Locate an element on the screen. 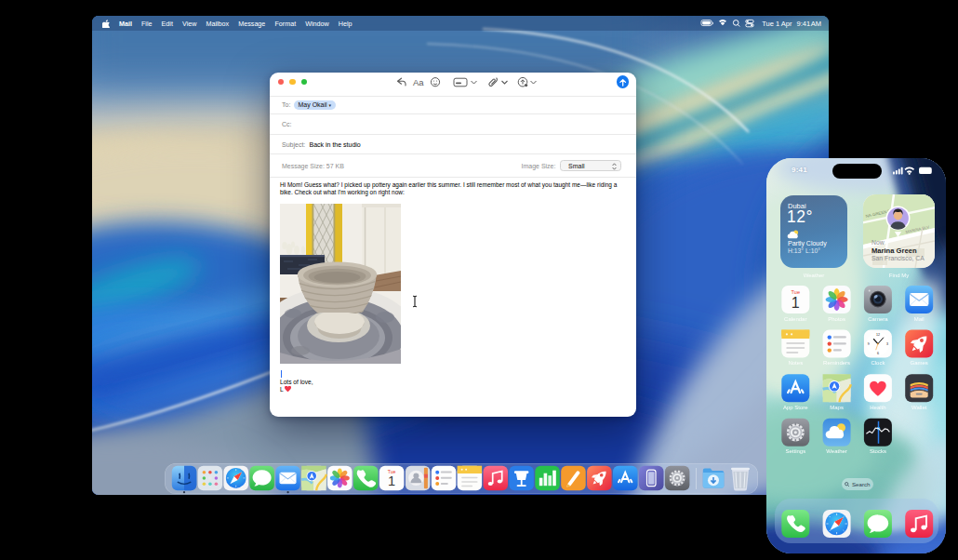 Image resolution: width=958 pixels, height=560 pixels. svg-text: Wallet is located at coordinates (919, 407).